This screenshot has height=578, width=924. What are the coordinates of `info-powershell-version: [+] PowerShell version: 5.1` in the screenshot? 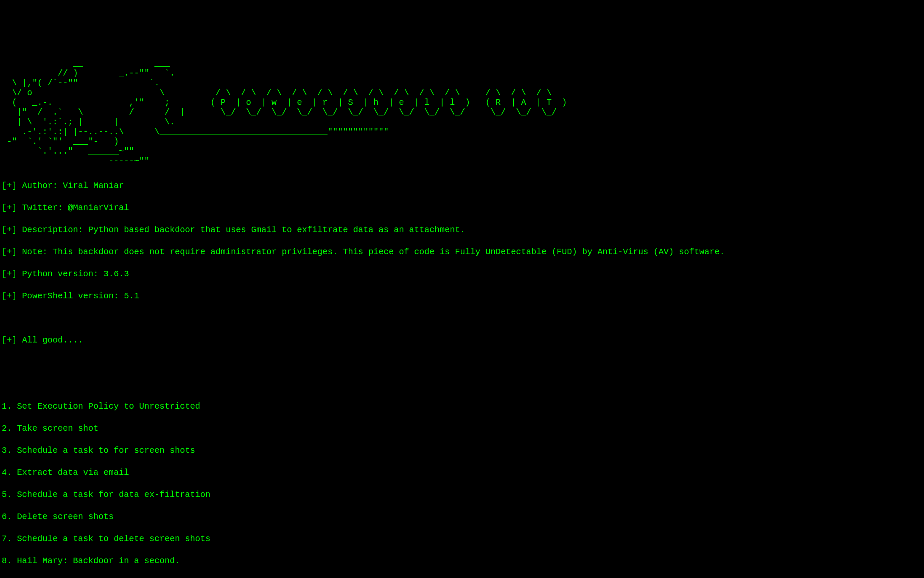 It's located at (462, 296).